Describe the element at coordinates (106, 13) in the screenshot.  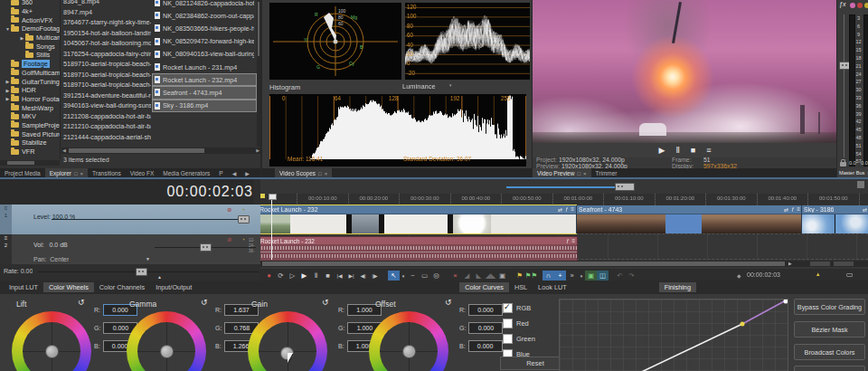
I see `file-item: 8947.mp4` at that location.